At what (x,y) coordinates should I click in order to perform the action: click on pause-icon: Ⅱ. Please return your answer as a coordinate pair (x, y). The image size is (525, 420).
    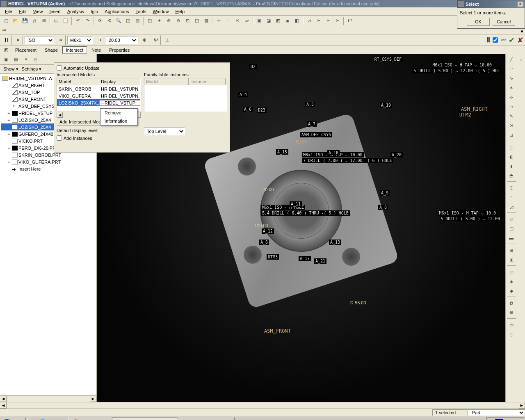
    Looking at the image, I should click on (488, 40).